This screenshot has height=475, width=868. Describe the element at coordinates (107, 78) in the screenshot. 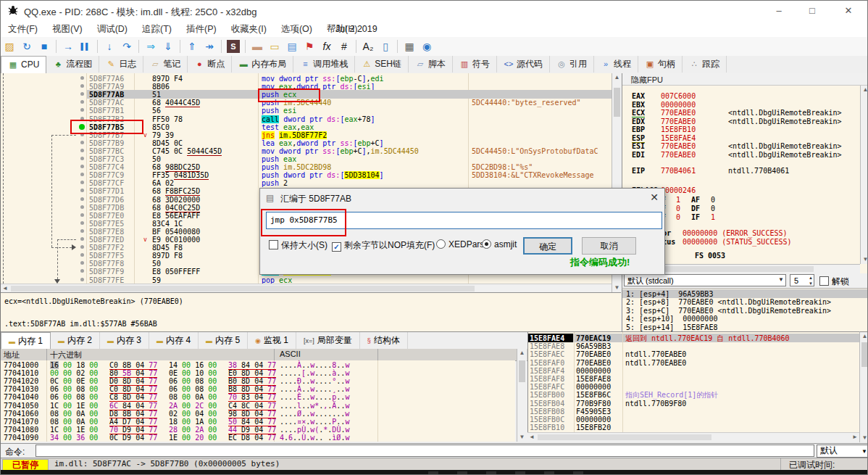

I see `disasm-address: 5D8F77A6` at that location.